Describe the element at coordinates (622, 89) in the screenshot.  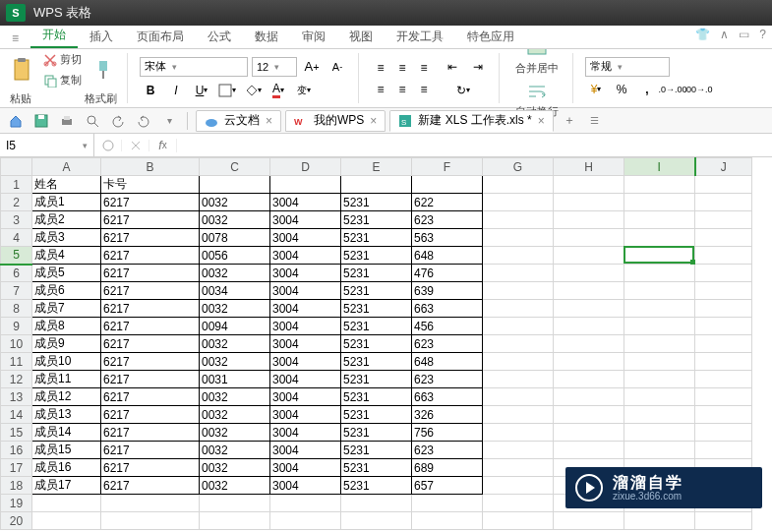
I see `percent-button: %` at that location.